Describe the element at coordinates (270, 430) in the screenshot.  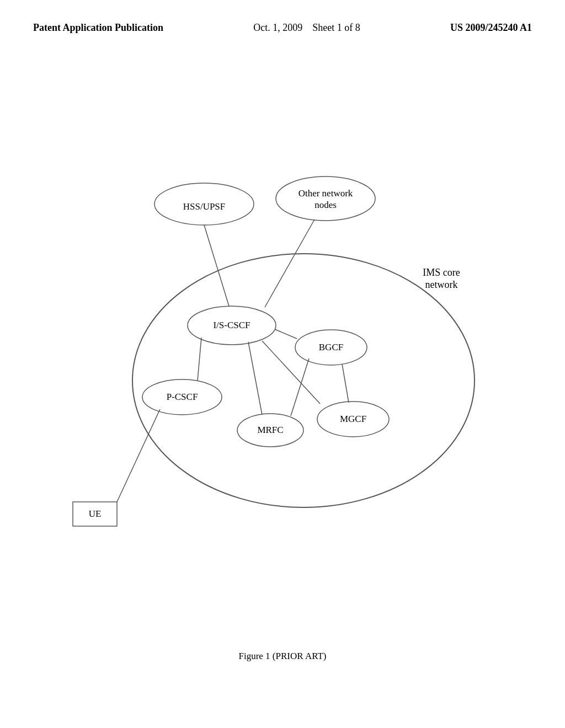
I see `mrfc-label: MRFC` at that location.